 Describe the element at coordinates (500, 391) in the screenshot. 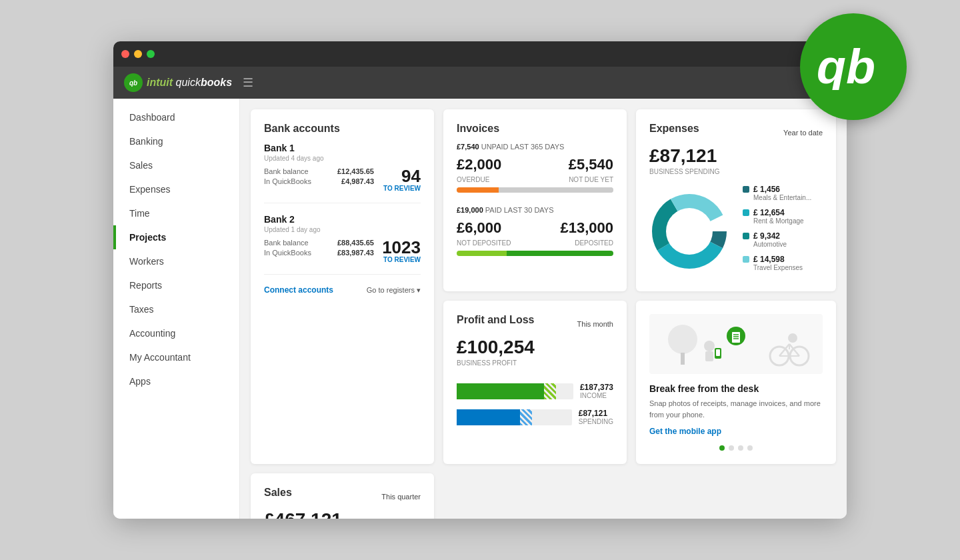

I see `pnl-income-bar` at that location.